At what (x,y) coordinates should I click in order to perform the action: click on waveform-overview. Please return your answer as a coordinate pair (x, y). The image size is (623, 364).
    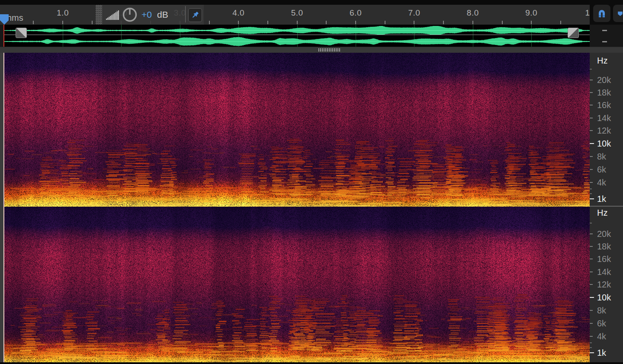
    Looking at the image, I should click on (312, 35).